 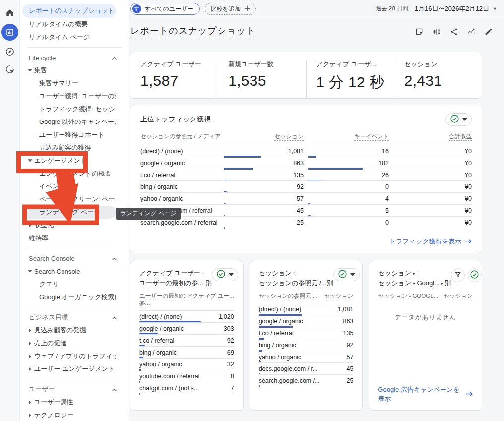 What do you see at coordinates (69, 199) in the screenshot?
I see `sidebar-item: ページとスクリーン` at bounding box center [69, 199].